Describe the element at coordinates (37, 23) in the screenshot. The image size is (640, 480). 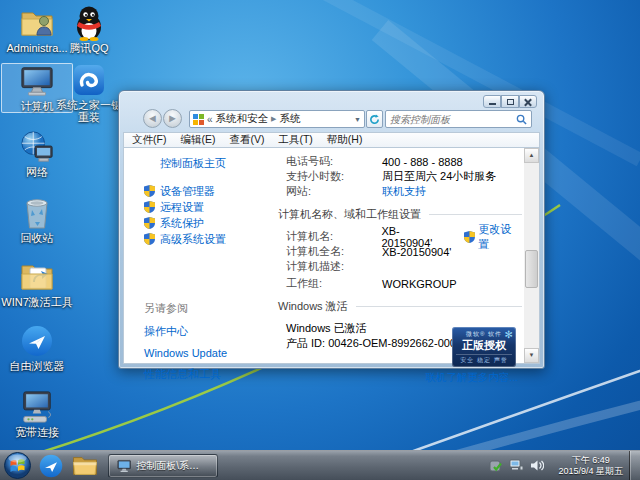
I see `user-folder-icon` at that location.